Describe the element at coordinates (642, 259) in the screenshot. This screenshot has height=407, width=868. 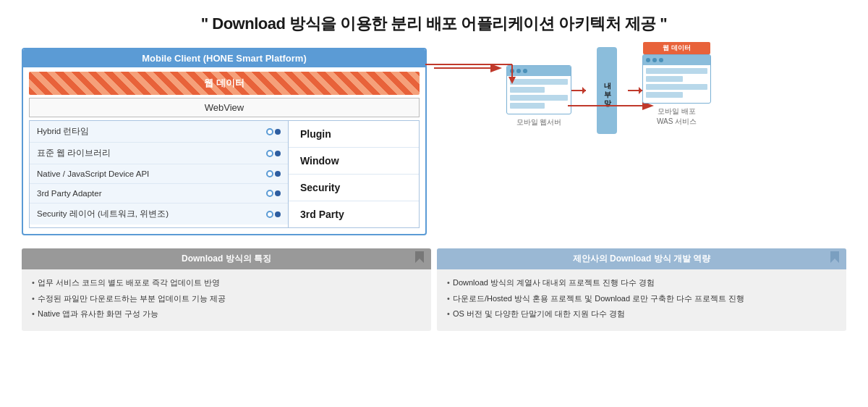
I see `bottom-card-right-header: 제안사의 Download 방식 개발 역량` at that location.